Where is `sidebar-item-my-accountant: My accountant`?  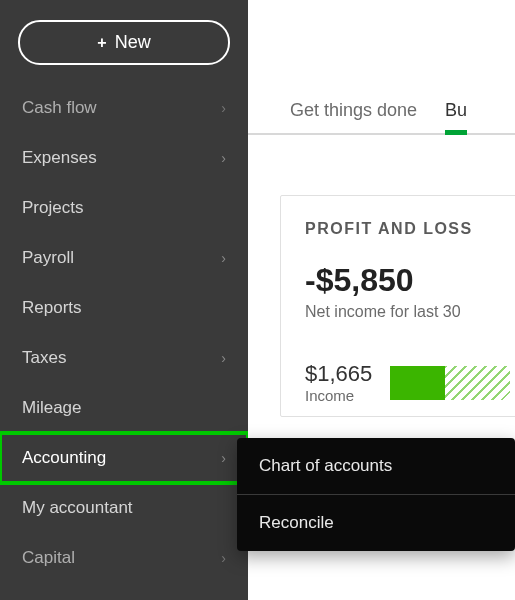 sidebar-item-my-accountant: My accountant is located at coordinates (124, 508).